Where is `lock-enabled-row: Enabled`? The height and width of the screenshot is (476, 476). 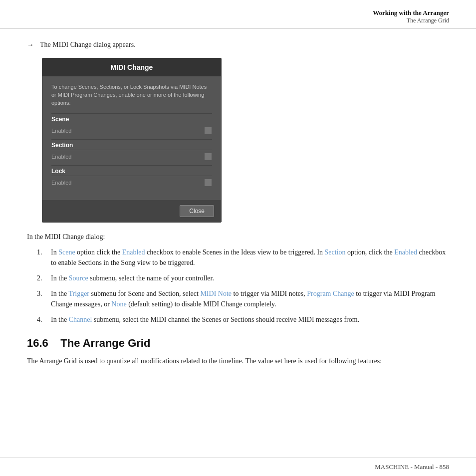 lock-enabled-row: Enabled is located at coordinates (132, 183).